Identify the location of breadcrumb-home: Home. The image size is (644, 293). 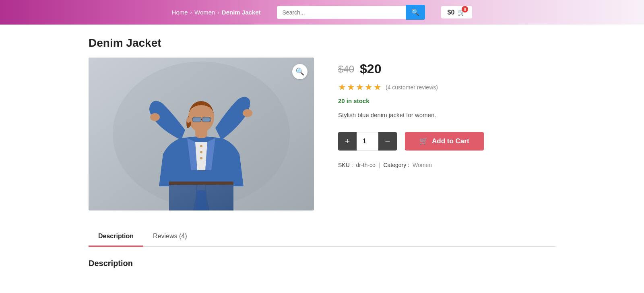
(180, 12).